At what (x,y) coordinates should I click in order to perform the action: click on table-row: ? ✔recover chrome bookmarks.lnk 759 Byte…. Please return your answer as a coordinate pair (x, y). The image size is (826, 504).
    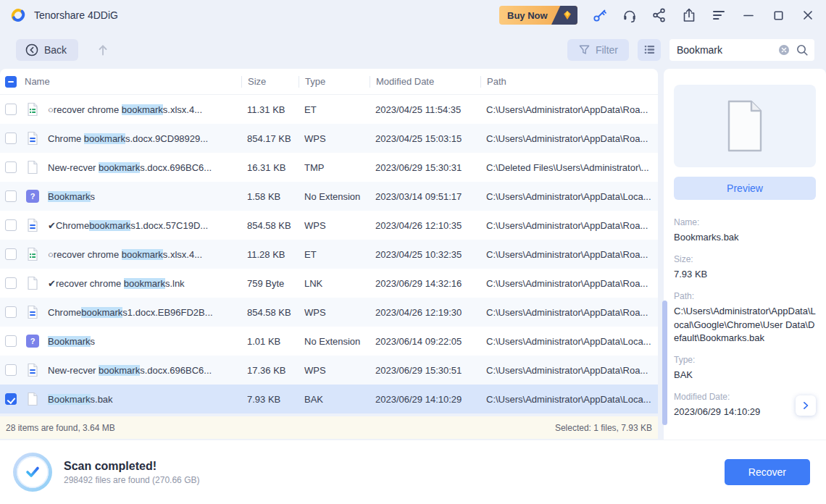
    Looking at the image, I should click on (329, 283).